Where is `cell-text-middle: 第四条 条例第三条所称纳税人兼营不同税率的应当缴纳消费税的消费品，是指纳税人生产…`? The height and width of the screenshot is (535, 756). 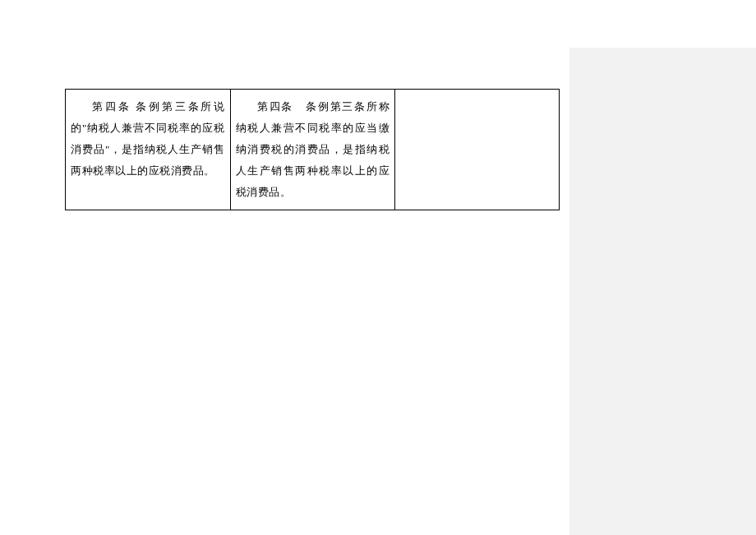
cell-text-middle: 第四条 条例第三条所称纳税人兼营不同税率的应当缴纳消费税的消费品，是指纳税人生产… is located at coordinates (313, 150).